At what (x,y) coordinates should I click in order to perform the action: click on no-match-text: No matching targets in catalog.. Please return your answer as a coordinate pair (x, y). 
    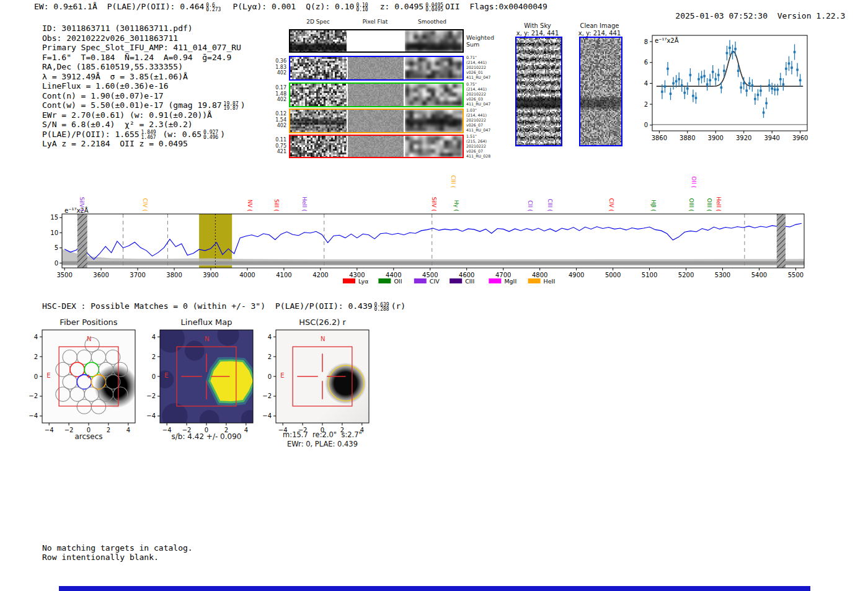
    Looking at the image, I should click on (118, 548).